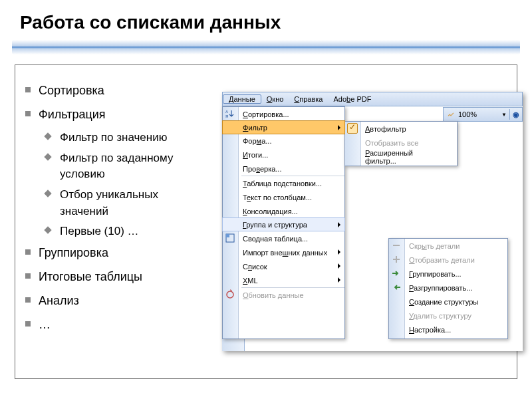  I want to click on submenu-group-label: Группировать..., so click(435, 274).